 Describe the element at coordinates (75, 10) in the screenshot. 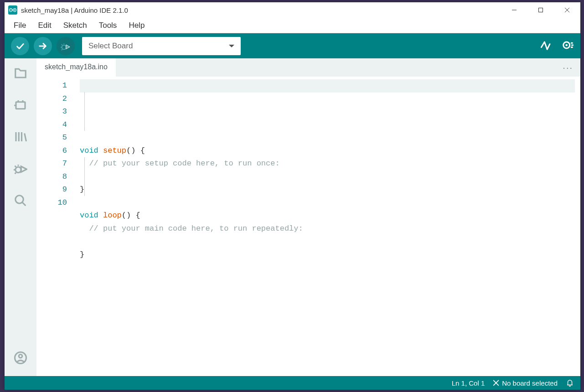

I see `window-title: sketch_may18a | Arduino IDE 2.1.0` at that location.